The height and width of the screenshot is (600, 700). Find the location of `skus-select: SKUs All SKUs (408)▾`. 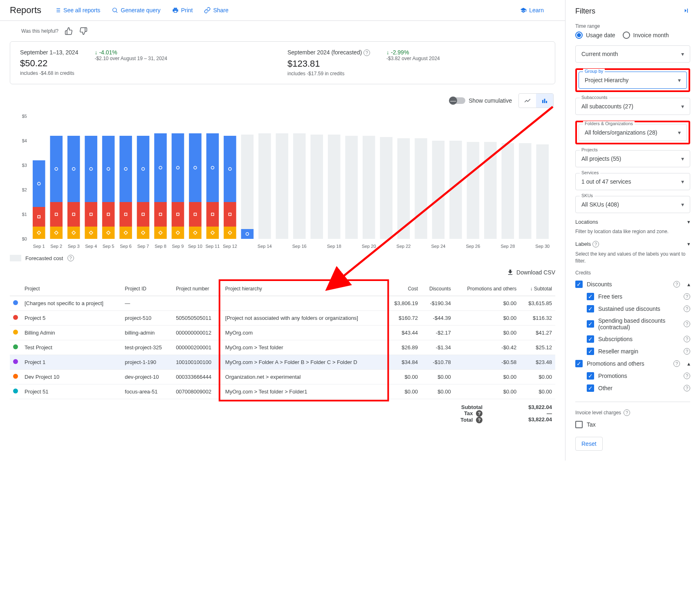

skus-select: SKUs All SKUs (408)▾ is located at coordinates (633, 204).